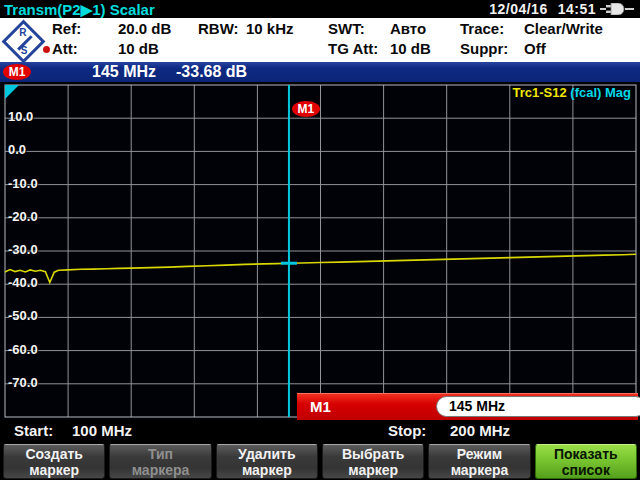  I want to click on start-value: 100 MHz, so click(102, 430).